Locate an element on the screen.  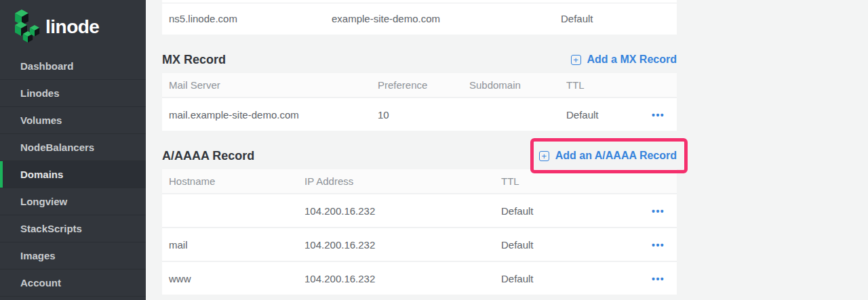
a-table-row: mail 104.200.16.232 Default ••• is located at coordinates (419, 244).